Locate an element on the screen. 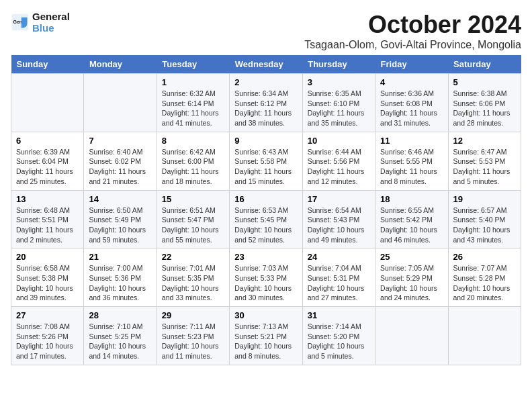  calendar-cell: 27Sunrise: 7:08 AMSunset: 5:26 PMDayligh… is located at coordinates (48, 336).